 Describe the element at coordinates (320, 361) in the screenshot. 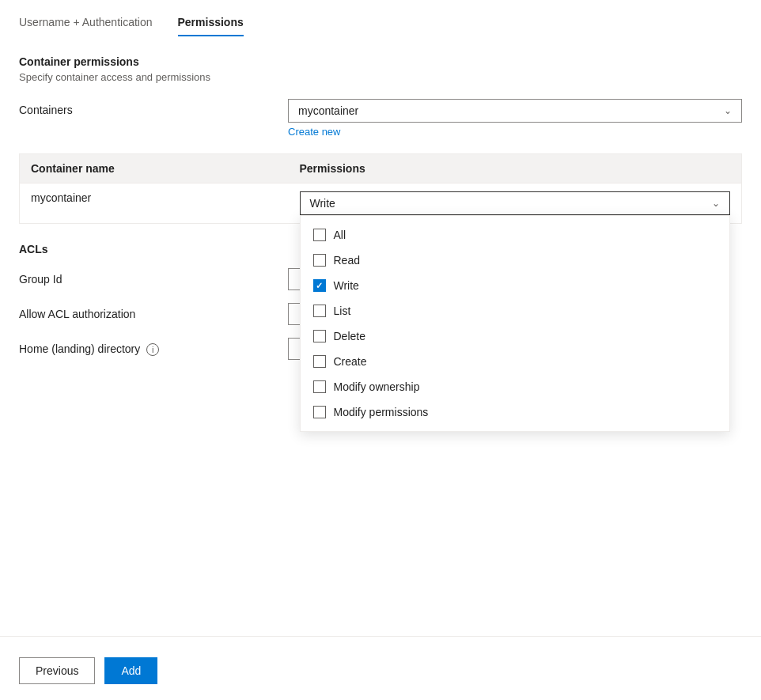

I see `checkbox-create` at that location.